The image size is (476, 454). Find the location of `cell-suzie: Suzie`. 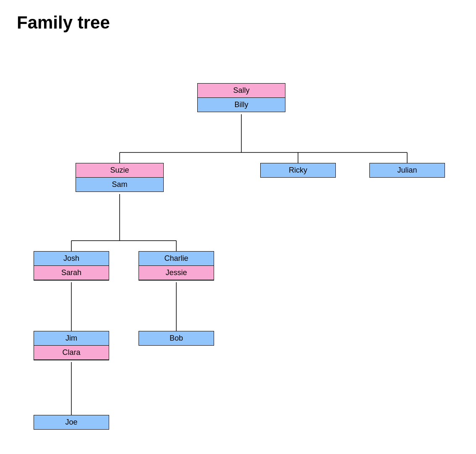

cell-suzie: Suzie is located at coordinates (120, 171).